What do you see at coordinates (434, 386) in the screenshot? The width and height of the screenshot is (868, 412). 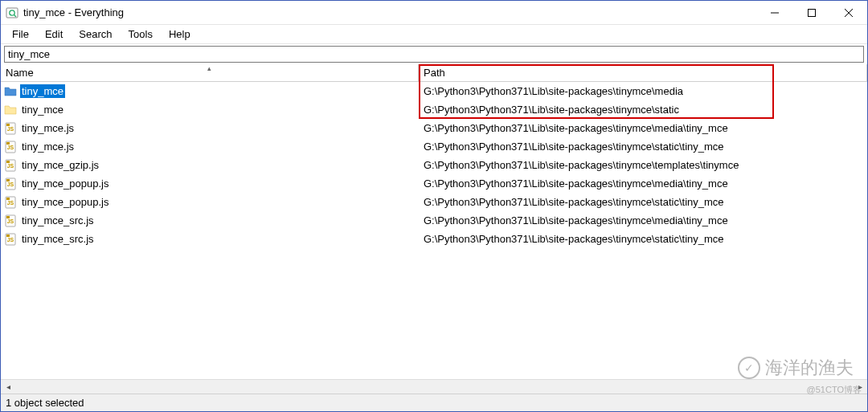 I see `horizontal-scrollbar: ◂ ▸` at bounding box center [434, 386].